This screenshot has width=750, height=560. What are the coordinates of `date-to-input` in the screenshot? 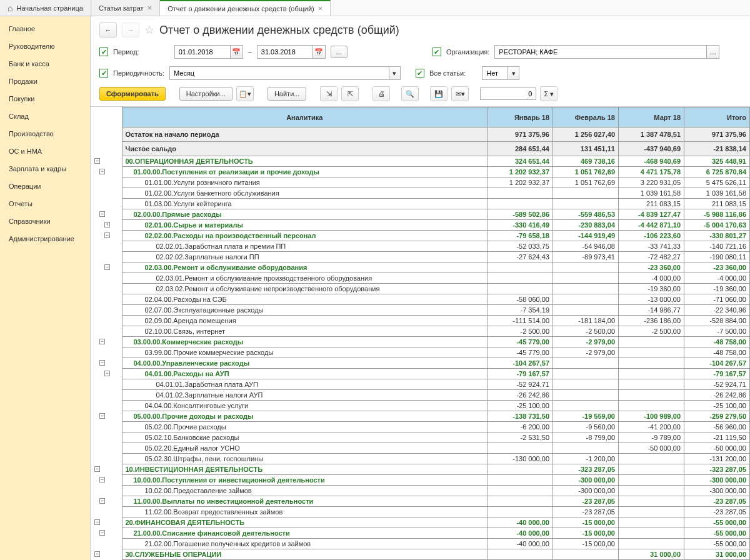 It's located at (285, 52).